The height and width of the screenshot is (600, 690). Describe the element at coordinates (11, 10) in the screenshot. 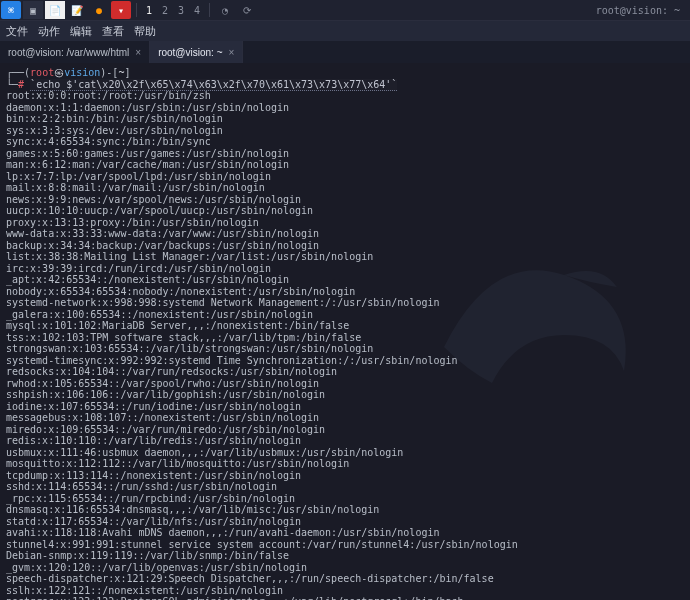

I see `app-launcher-icon: ⌘` at that location.